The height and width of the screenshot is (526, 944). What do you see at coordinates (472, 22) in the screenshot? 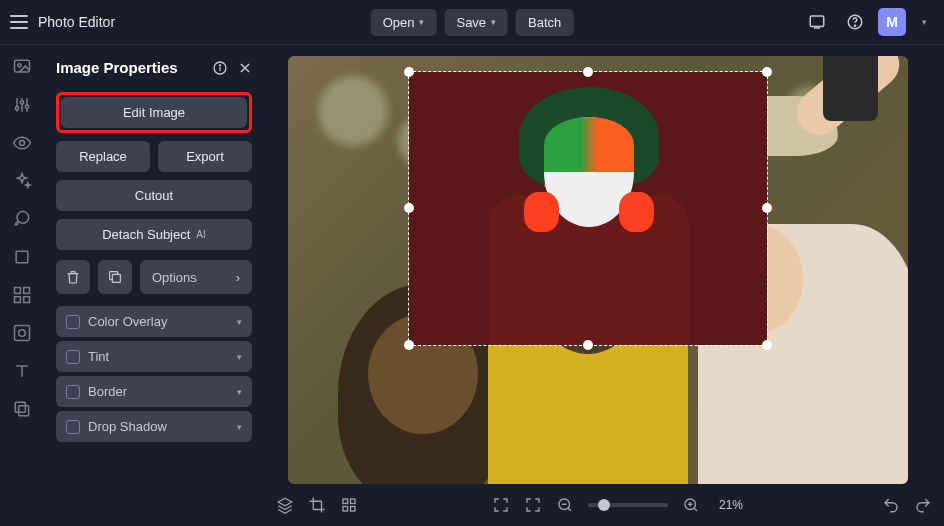
I see `topbar: Photo Editor Open ▾ Save ▾ Batch M` at bounding box center [472, 22].